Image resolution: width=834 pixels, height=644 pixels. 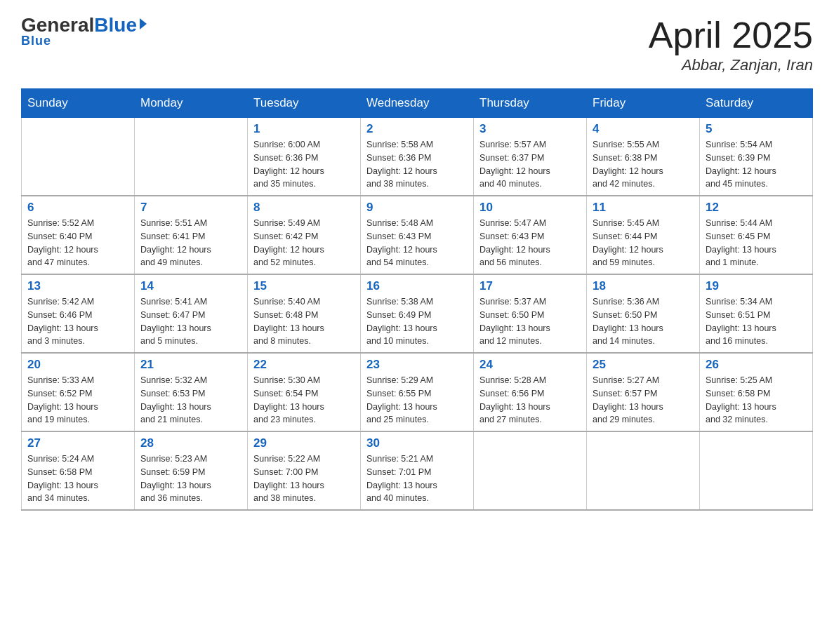 What do you see at coordinates (756, 243) in the screenshot?
I see `day-info-12: Sunrise: 5:44 AMSunset: 6:45 PMDaylight:…` at bounding box center [756, 243].